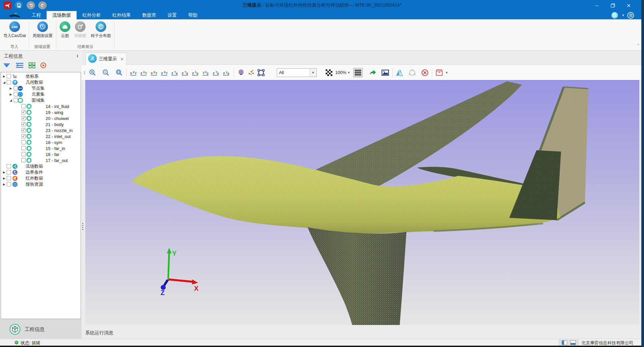  Describe the element at coordinates (261, 73) in the screenshot. I see `box-select-icon` at that location.